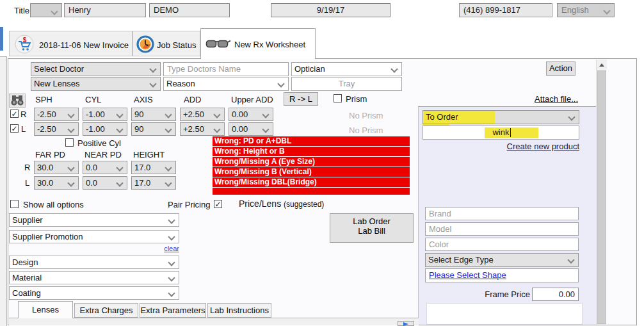 The height and width of the screenshot is (326, 644). Describe the element at coordinates (154, 129) in the screenshot. I see `axis-l-dropdown: 90` at that location.